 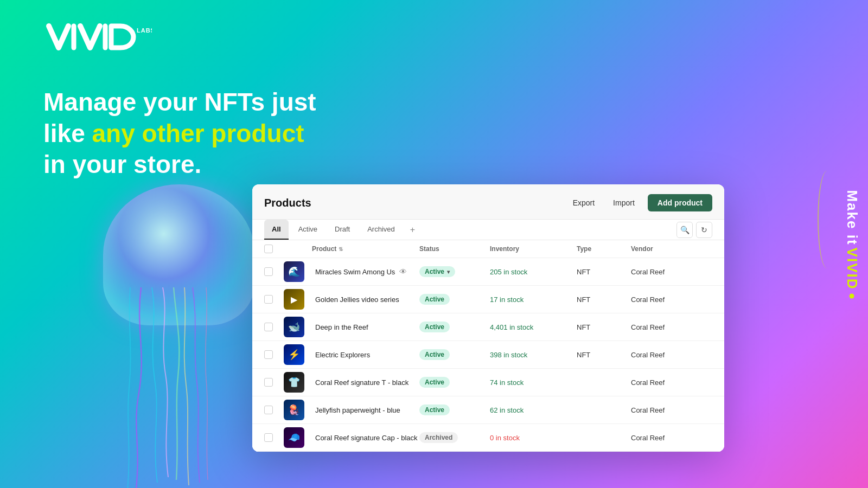 I want to click on row3-type: NFT, so click(x=604, y=327).